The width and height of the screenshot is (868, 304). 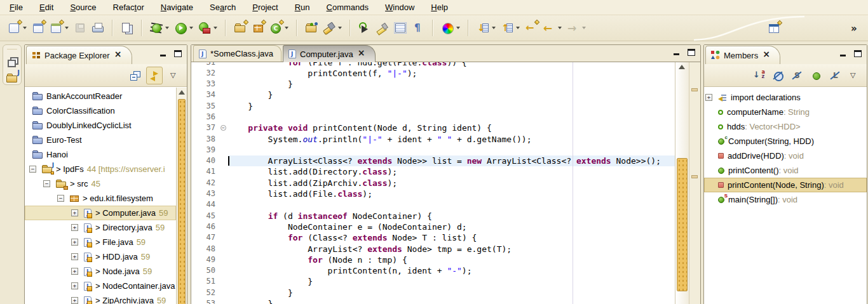 I want to click on tree-item-nodecontainer-java: +> NodeContainer.java, so click(x=100, y=286).